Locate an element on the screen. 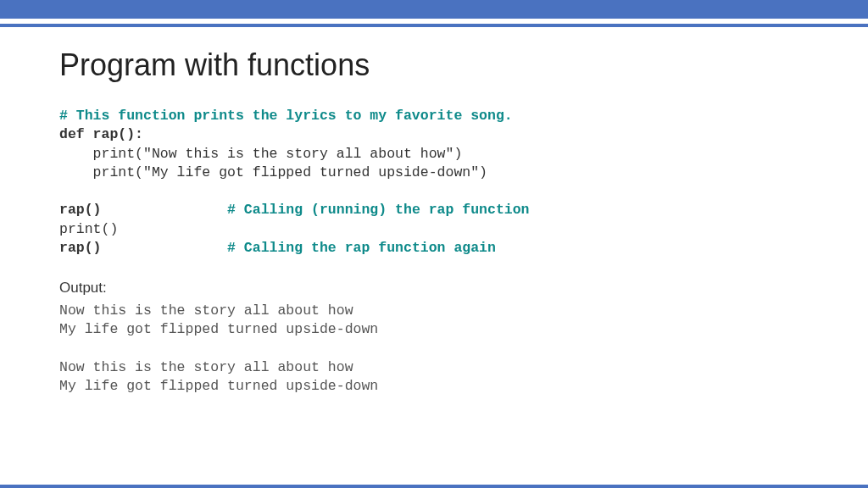  code-comment: # Calling (running) the rap function is located at coordinates (315, 210).